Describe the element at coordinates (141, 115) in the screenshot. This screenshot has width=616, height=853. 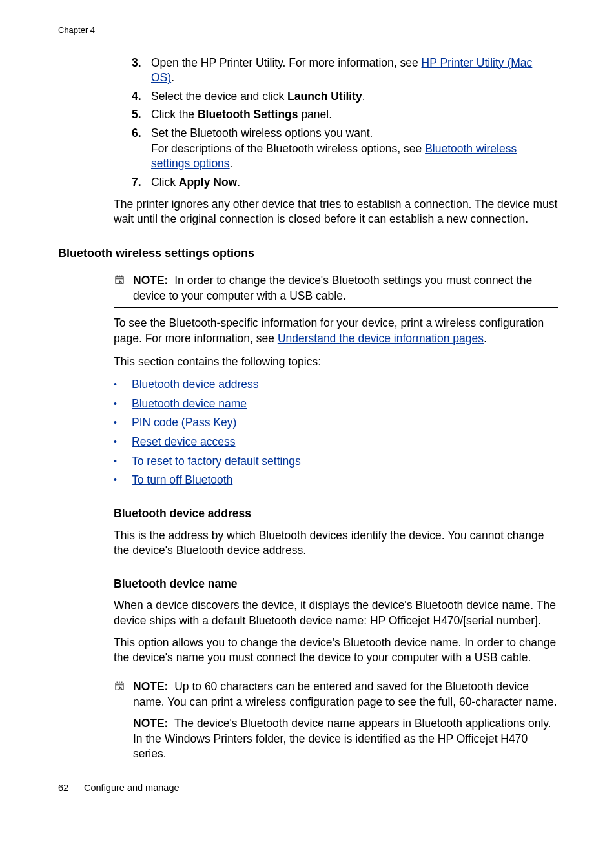
I see `step-number: 5.` at that location.